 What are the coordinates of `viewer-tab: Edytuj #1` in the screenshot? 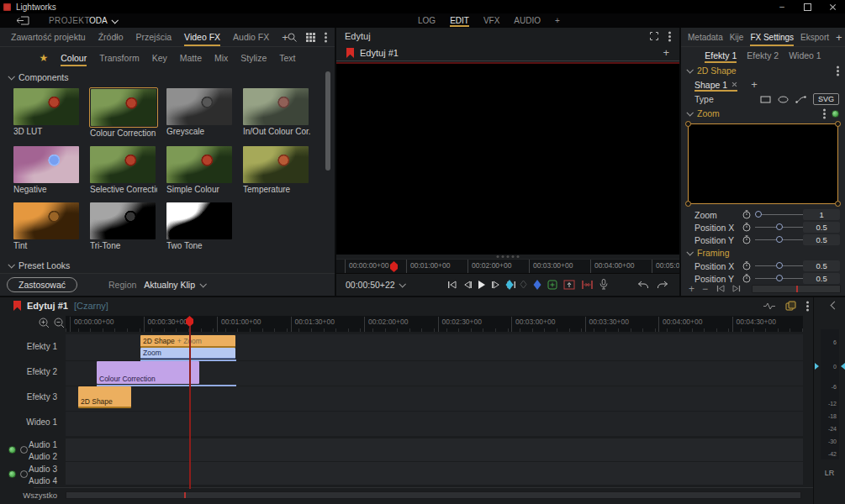 It's located at (379, 53).